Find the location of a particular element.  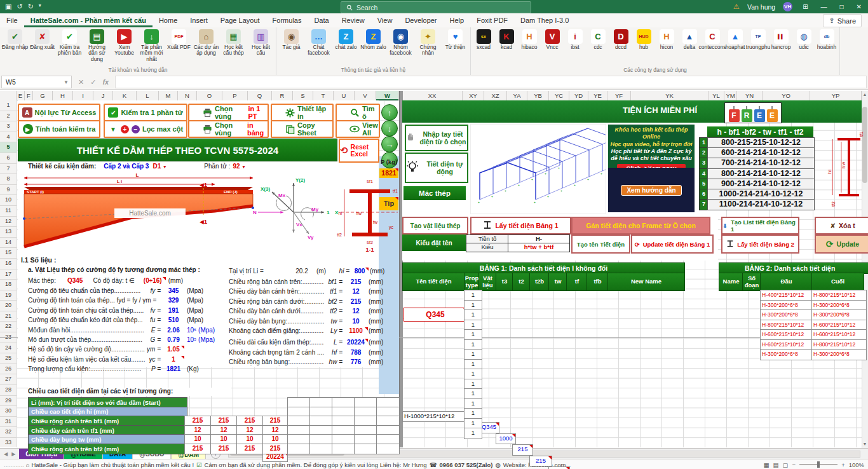

create-material-button: Tạo vật liệu thép is located at coordinates (435, 226).